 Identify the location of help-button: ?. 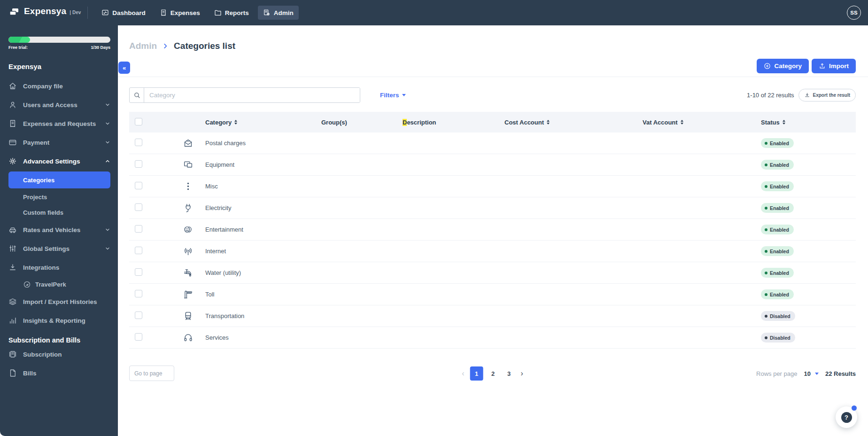
(846, 417).